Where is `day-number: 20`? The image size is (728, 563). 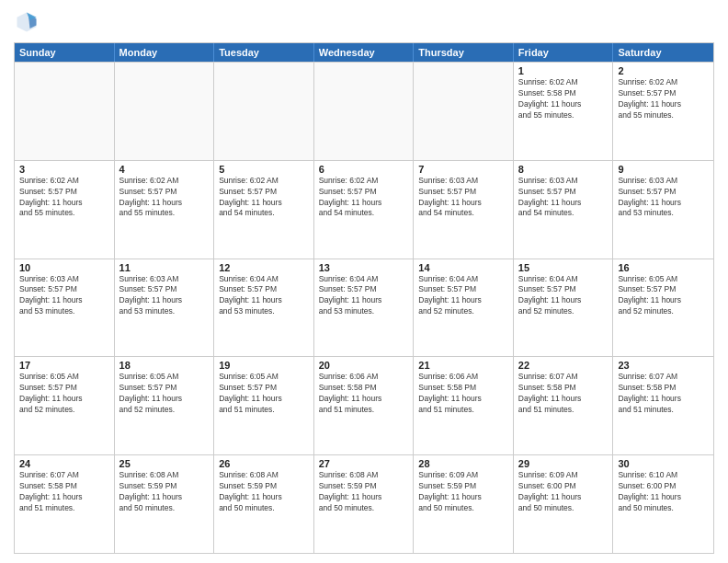 day-number: 20 is located at coordinates (364, 365).